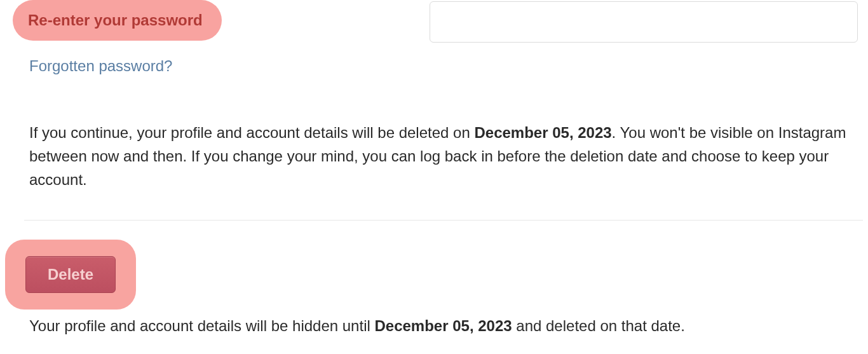 The image size is (868, 354). I want to click on delete-button: Delete, so click(71, 275).